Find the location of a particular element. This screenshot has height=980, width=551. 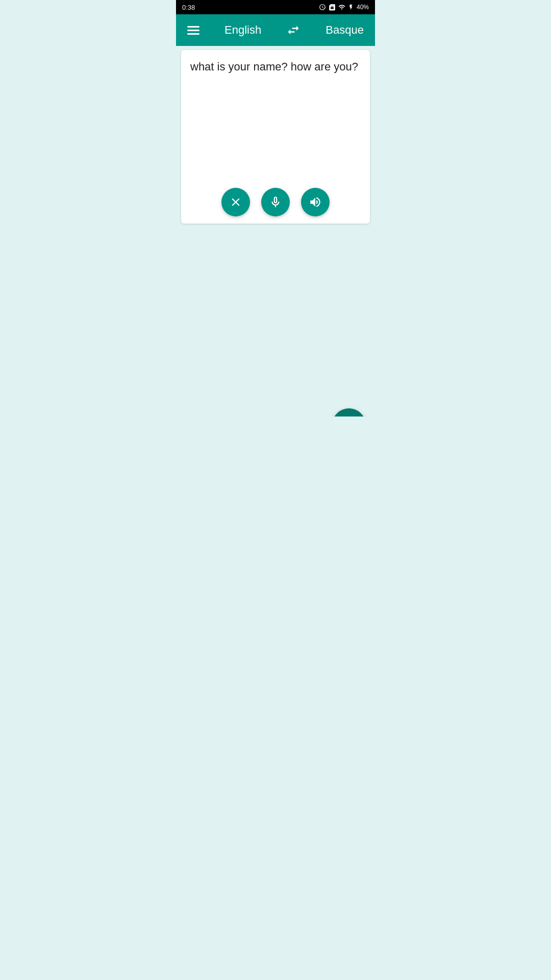

source-language-button: English is located at coordinates (243, 30).